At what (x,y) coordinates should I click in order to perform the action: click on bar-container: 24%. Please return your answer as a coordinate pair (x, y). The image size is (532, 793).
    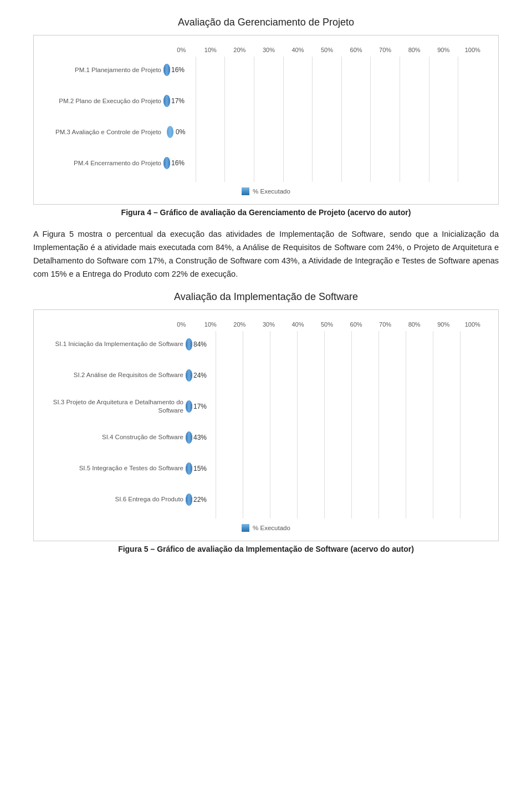
    Looking at the image, I should click on (198, 375).